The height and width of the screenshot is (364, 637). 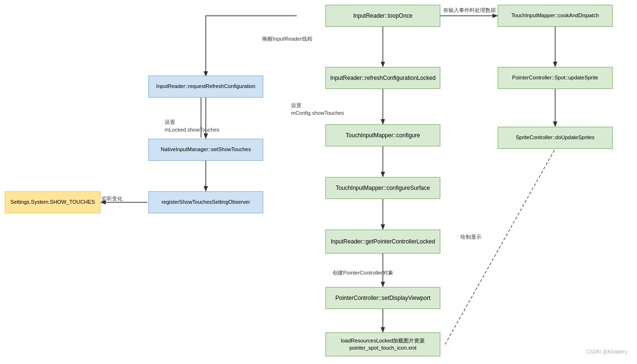 What do you see at coordinates (383, 344) in the screenshot?
I see `node-loadResources: loadResourcesLocked加载图片资源 pointer_spot_t…` at bounding box center [383, 344].